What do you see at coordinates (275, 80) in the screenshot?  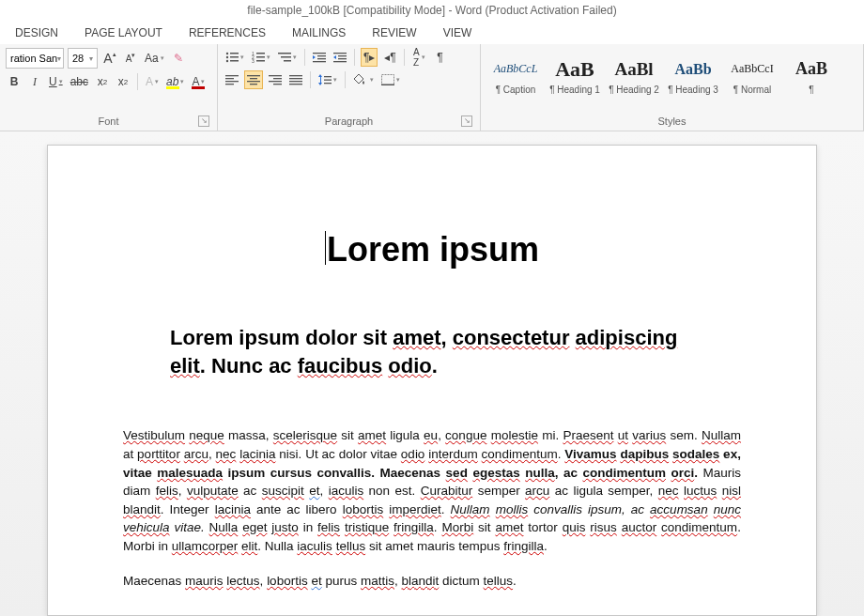 I see `align-right-icon` at bounding box center [275, 80].